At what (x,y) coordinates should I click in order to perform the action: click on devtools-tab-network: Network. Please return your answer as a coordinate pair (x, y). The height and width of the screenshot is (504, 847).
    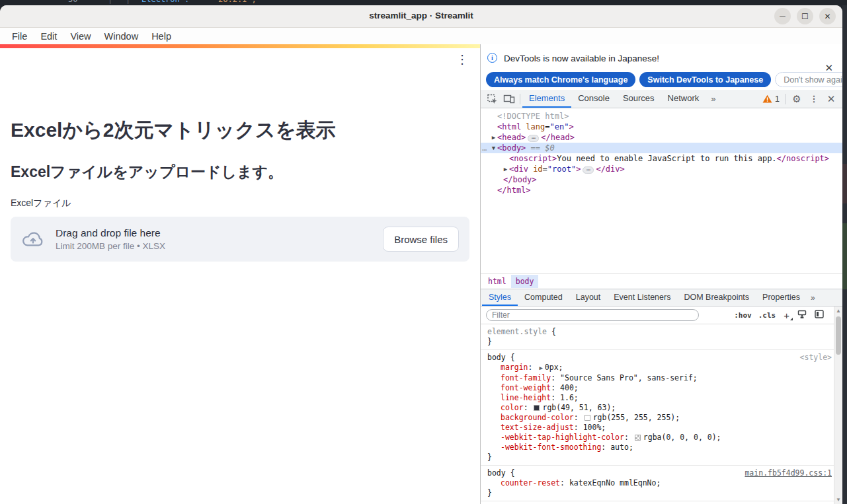
    Looking at the image, I should click on (684, 99).